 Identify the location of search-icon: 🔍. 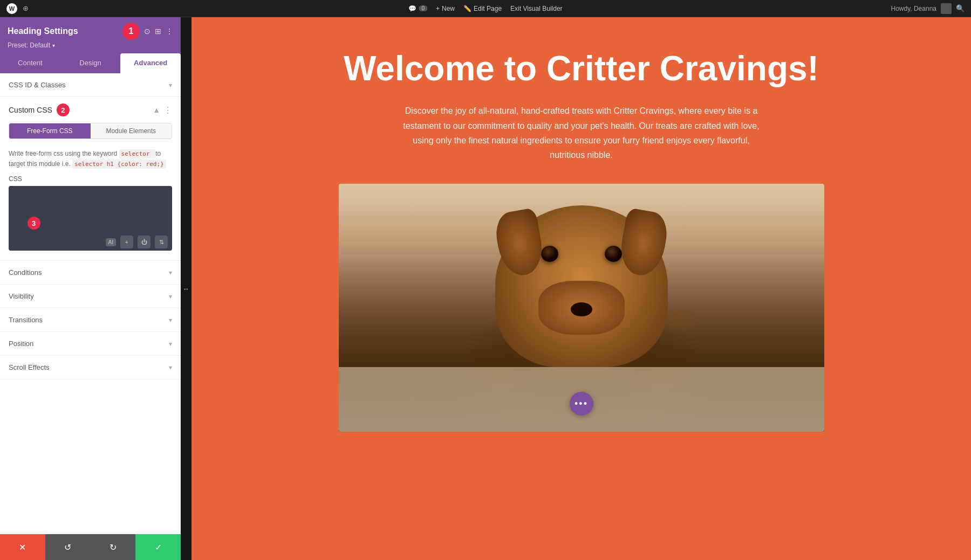
(960, 9).